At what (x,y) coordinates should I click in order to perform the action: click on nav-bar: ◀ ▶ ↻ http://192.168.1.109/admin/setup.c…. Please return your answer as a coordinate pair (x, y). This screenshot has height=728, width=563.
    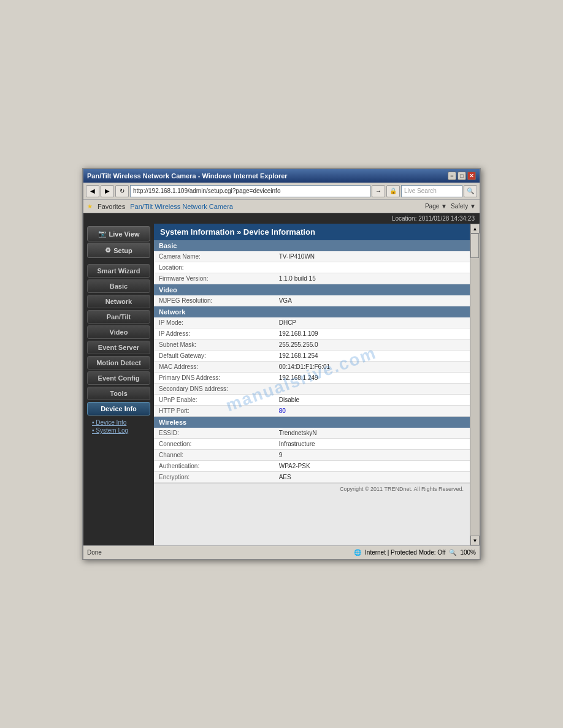
    Looking at the image, I should click on (282, 191).